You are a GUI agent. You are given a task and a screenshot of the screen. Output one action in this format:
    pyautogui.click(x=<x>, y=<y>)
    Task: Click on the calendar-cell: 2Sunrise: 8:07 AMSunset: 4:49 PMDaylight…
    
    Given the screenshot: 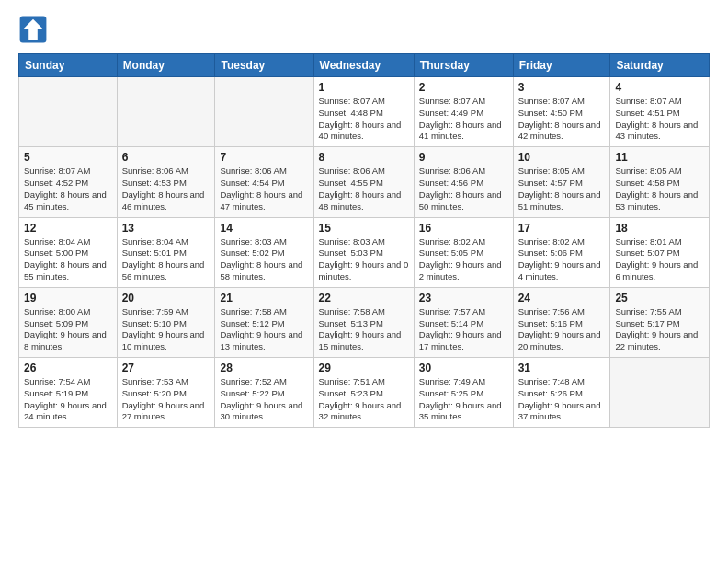 What is the action you would take?
    pyautogui.click(x=463, y=112)
    